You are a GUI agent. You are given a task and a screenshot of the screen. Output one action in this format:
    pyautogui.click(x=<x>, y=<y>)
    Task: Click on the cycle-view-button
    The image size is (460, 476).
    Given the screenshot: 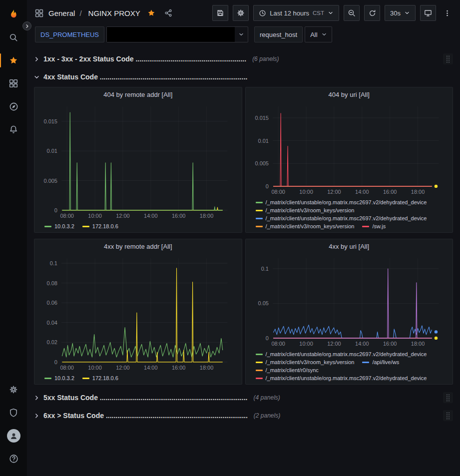 What is the action you would take?
    pyautogui.click(x=428, y=13)
    